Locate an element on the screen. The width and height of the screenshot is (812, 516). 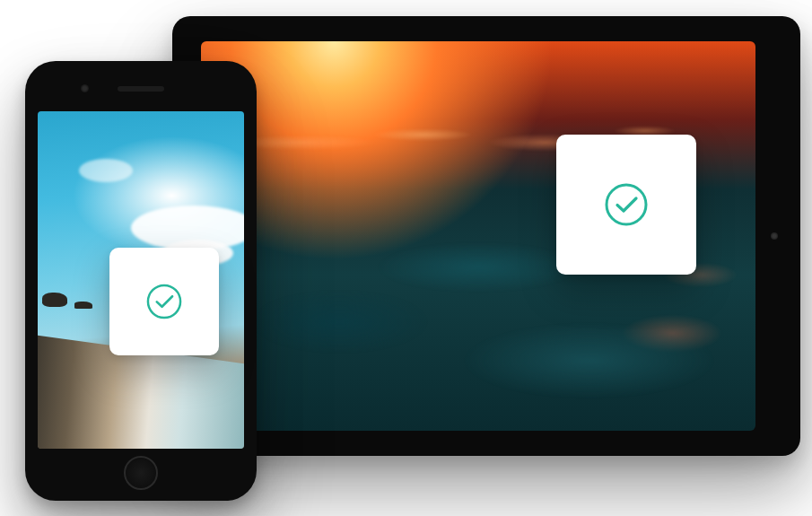
tablet-success-badge is located at coordinates (626, 205).